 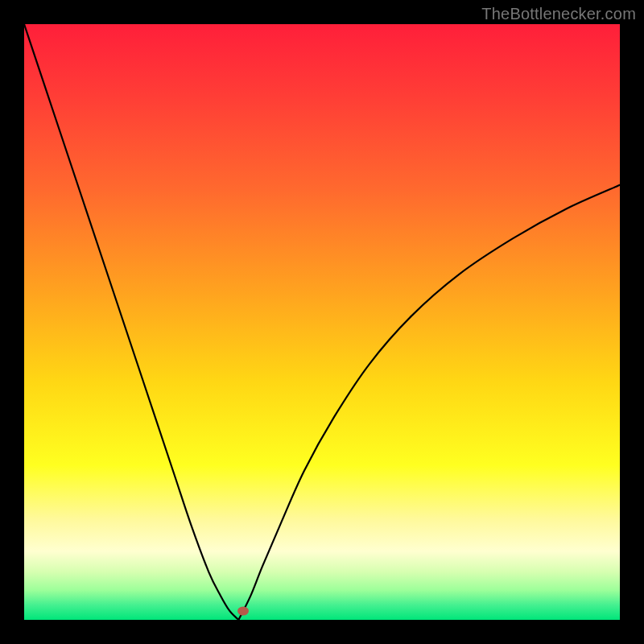 What do you see at coordinates (559, 14) in the screenshot?
I see `watermark-text: TheBottlenecker.com` at bounding box center [559, 14].